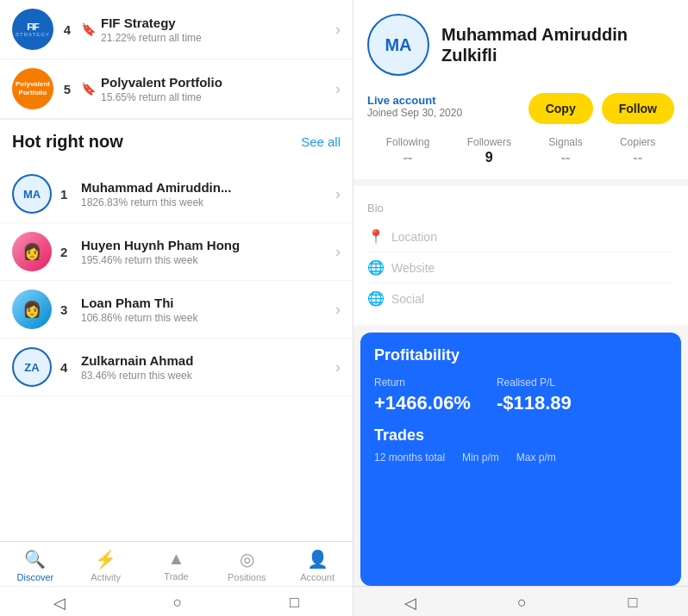  Describe the element at coordinates (205, 367) in the screenshot. I see `hot-info-4: Zulkarnain Ahmad 83.46% return this week` at that location.